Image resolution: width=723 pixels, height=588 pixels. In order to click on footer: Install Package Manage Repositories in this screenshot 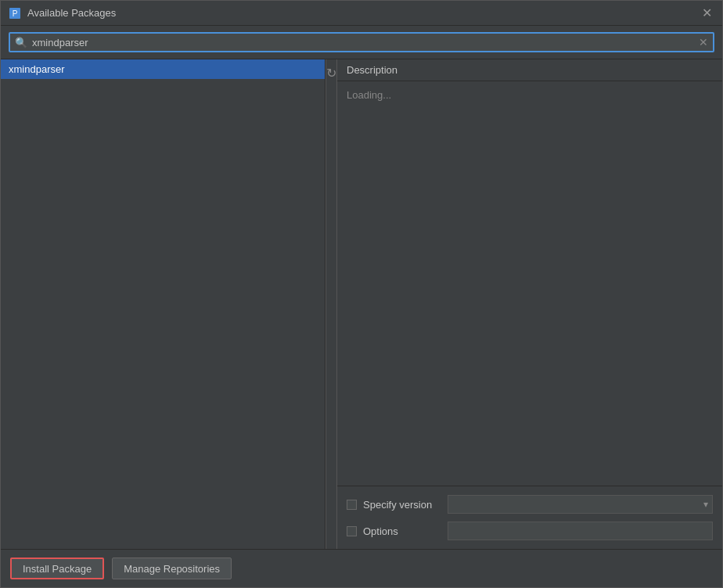, I will do `click(362, 568)`.